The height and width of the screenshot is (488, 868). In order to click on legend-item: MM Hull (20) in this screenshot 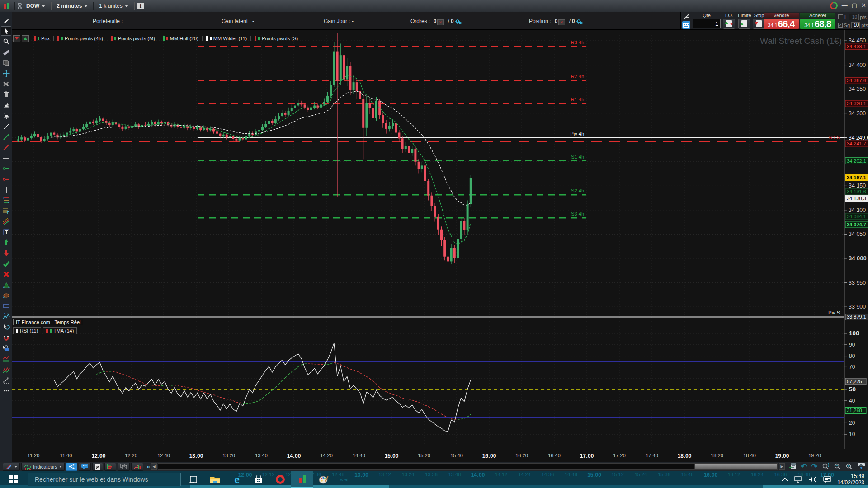, I will do `click(181, 38)`.